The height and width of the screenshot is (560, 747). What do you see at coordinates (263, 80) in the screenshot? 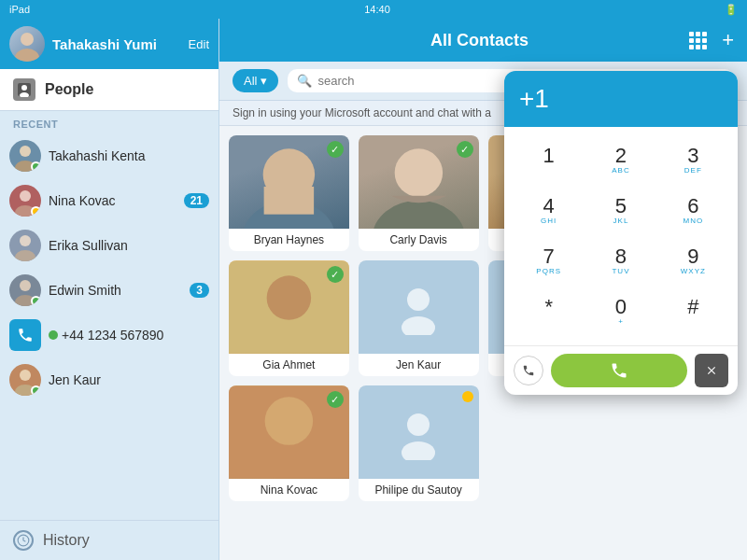
I see `chevron-down-icon: ▾` at bounding box center [263, 80].